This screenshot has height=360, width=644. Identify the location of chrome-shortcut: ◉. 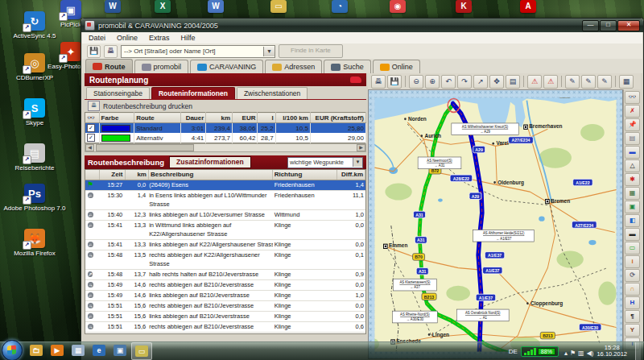
(398, 6).